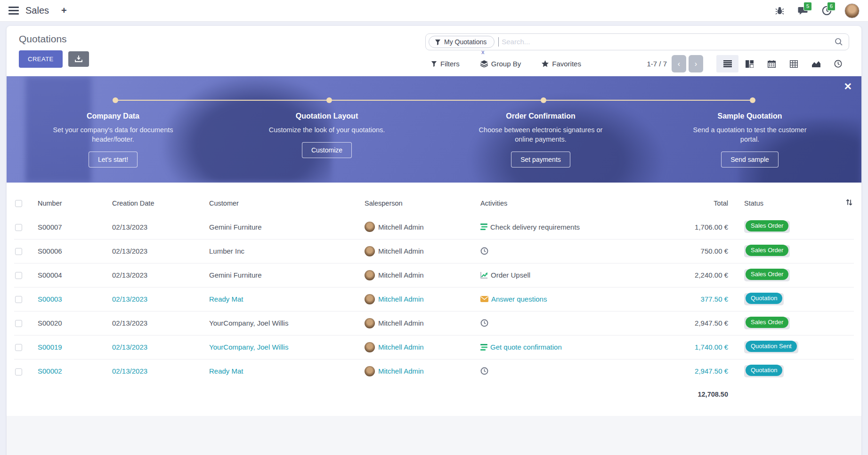  What do you see at coordinates (838, 64) in the screenshot?
I see `activity-view-button` at bounding box center [838, 64].